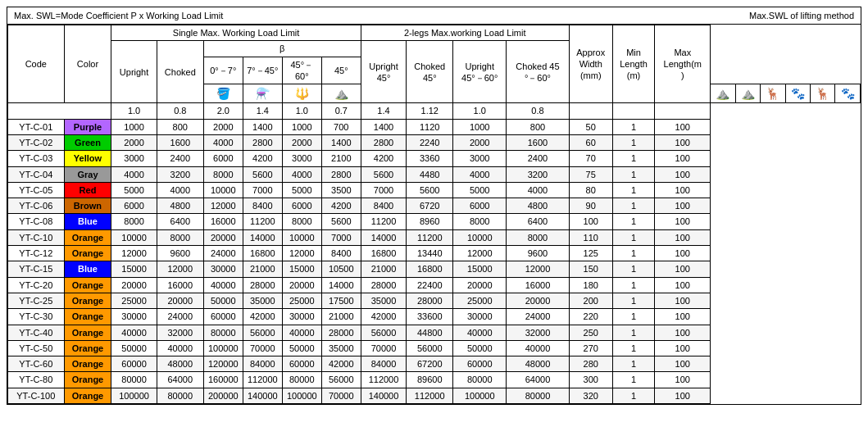 This screenshot has height=445, width=868. I want to click on cell-a2: 35000, so click(262, 300).